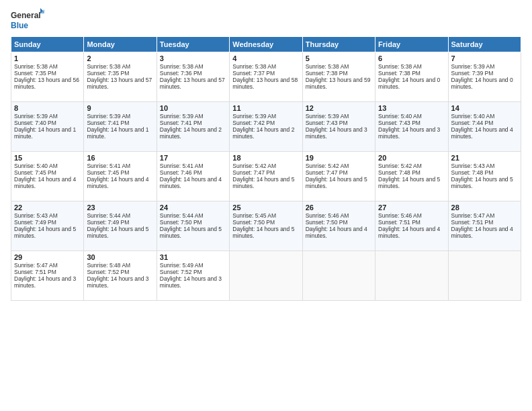 This screenshot has height=411, width=532. What do you see at coordinates (193, 108) in the screenshot?
I see `day-number: 10` at bounding box center [193, 108].